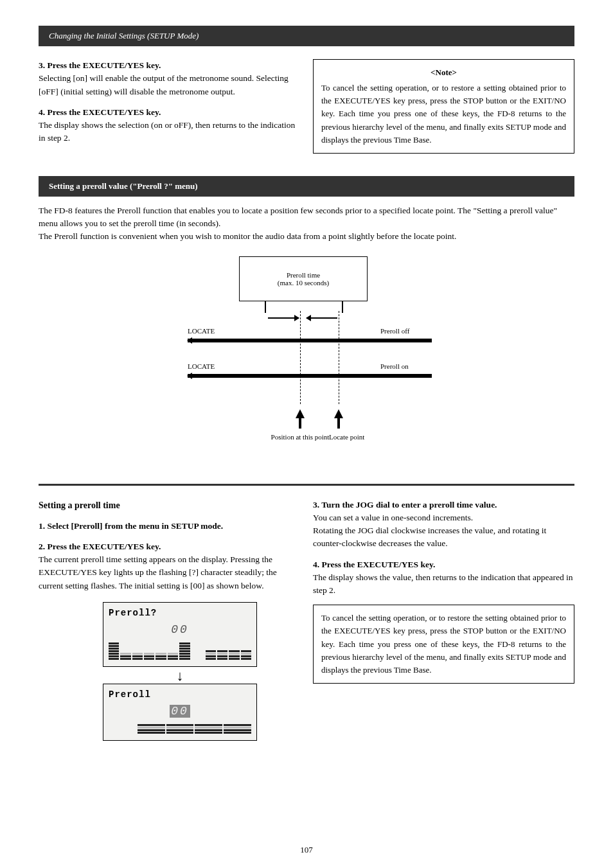 The image size is (613, 868). What do you see at coordinates (201, 366) in the screenshot?
I see `locate-label-2: LOCATE` at bounding box center [201, 366].